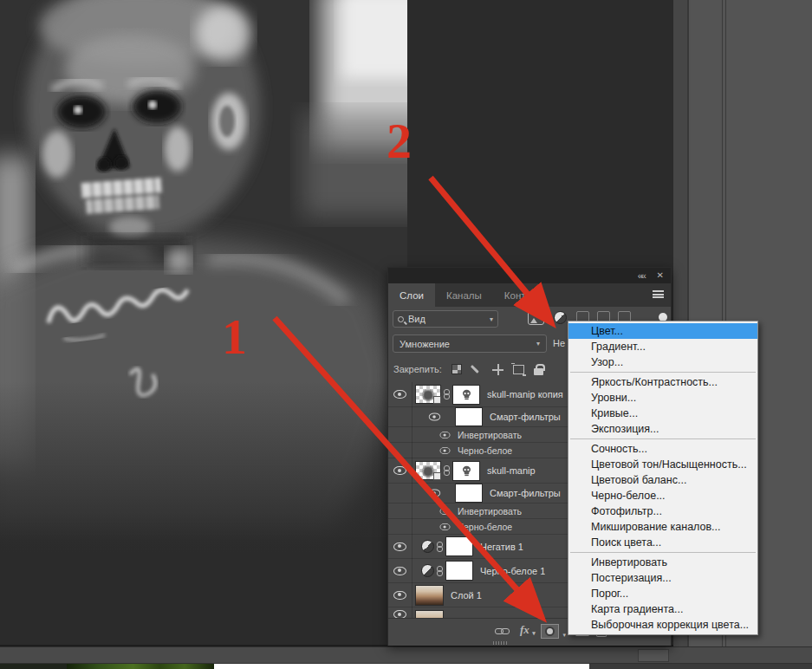 The height and width of the screenshot is (669, 812). I want to click on menu-item: Яркость/Контрастность..., so click(663, 382).